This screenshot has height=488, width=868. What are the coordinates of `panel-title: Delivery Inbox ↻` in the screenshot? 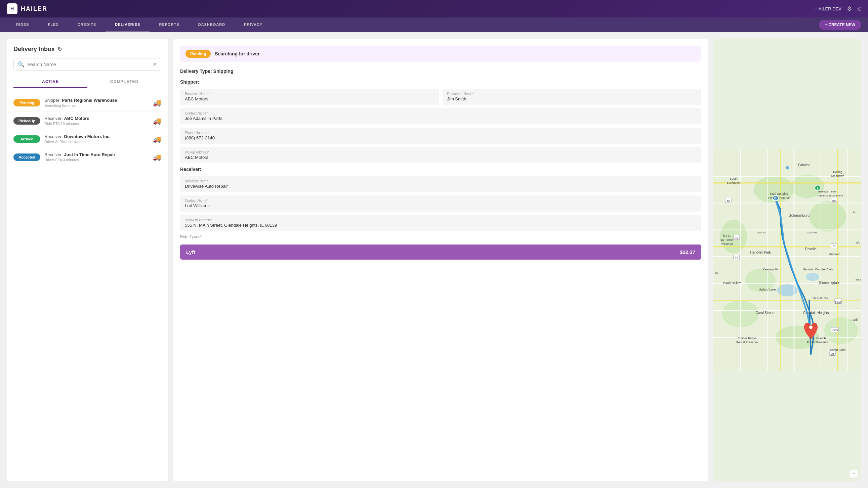 It's located at (88, 49).